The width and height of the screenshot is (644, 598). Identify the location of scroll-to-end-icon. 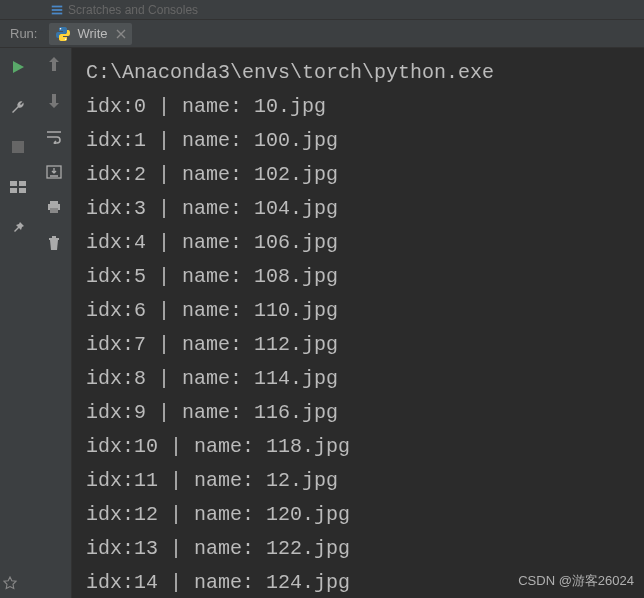
(54, 174).